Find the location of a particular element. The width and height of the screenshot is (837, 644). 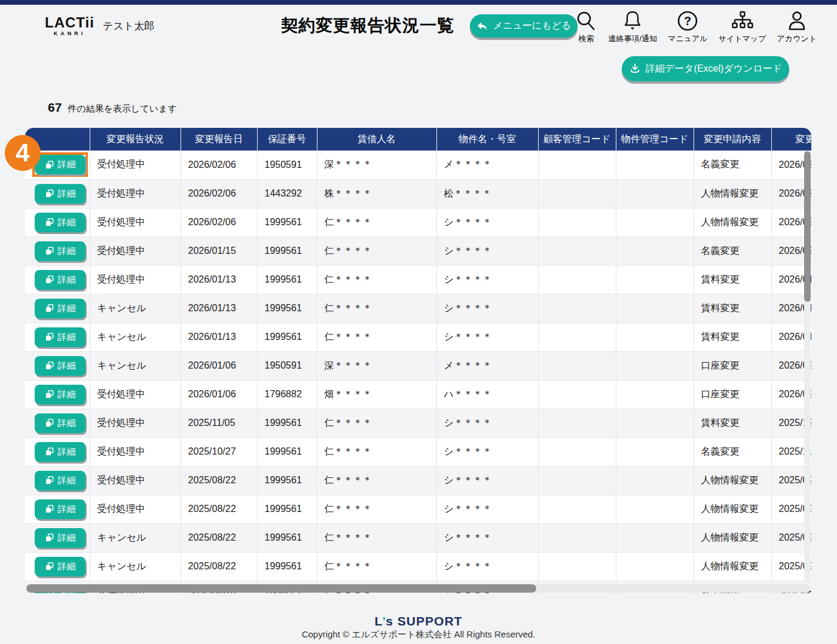

back-to-menu-button: メニューにもどる is located at coordinates (524, 26).